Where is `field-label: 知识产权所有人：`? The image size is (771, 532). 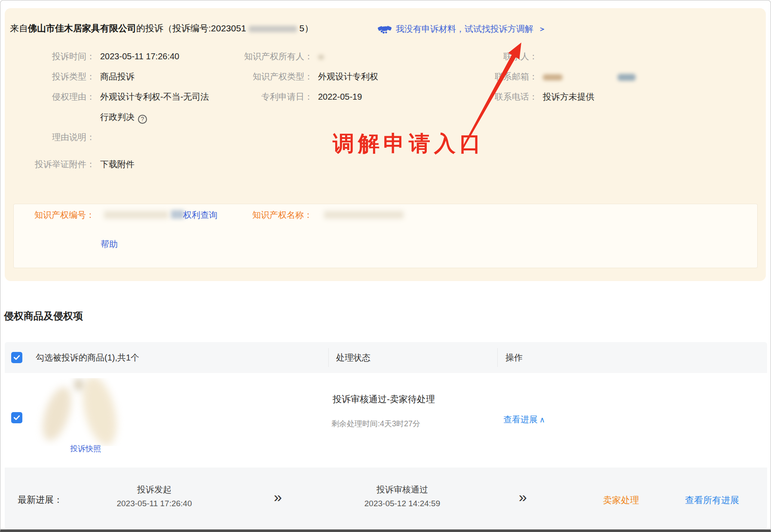
field-label: 知识产权所有人： is located at coordinates (276, 57).